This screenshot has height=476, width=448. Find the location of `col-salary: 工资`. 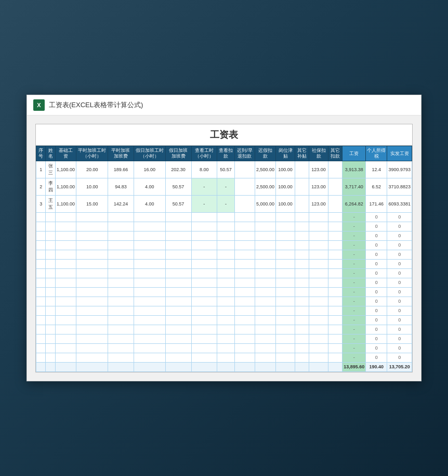

col-salary: 工资 is located at coordinates (354, 154).